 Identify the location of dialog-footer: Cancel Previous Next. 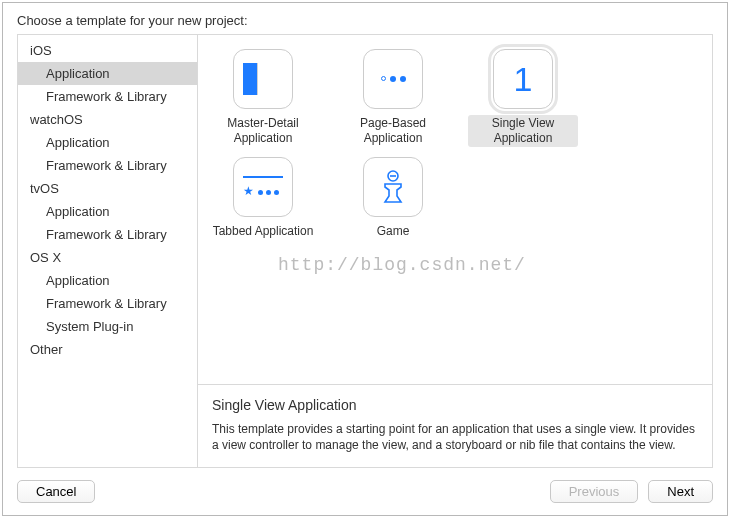
(365, 492).